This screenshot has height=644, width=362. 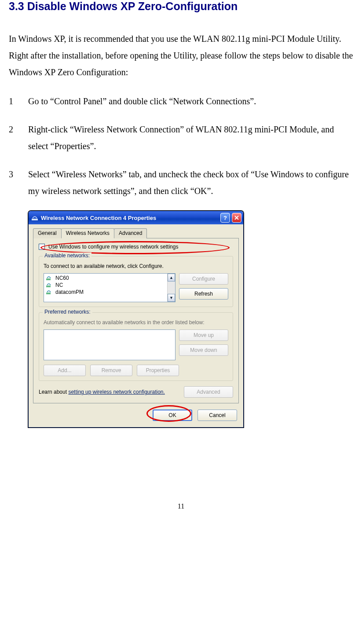 What do you see at coordinates (110, 292) in the screenshot?
I see `network-item: datacomPM` at bounding box center [110, 292].